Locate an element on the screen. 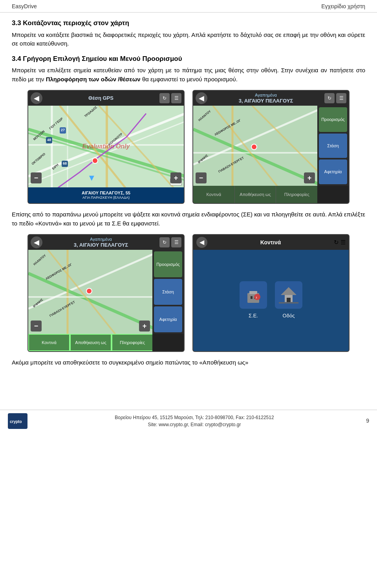 The height and width of the screenshot is (588, 377). section-34-title: 3.4 Γρήγορη Επιλογή Σημείου και Μενού Πρ… is located at coordinates (188, 59).